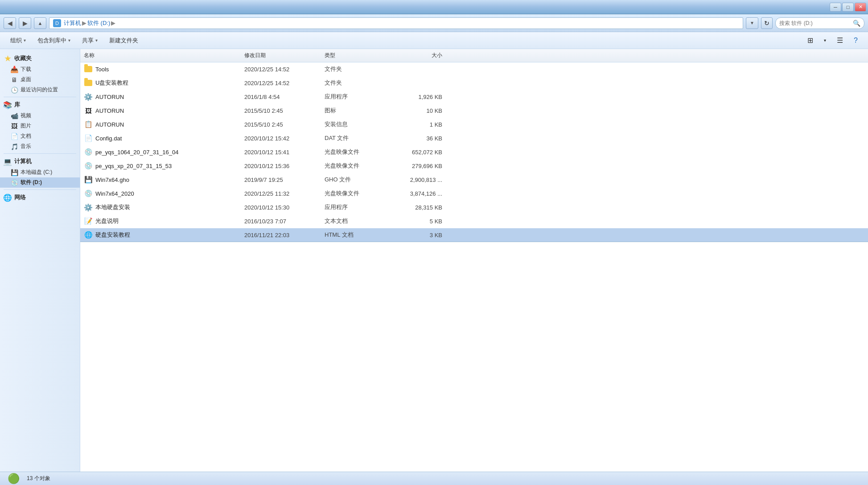 The width and height of the screenshot is (868, 485). I want to click on back-button: ◀, so click(10, 23).